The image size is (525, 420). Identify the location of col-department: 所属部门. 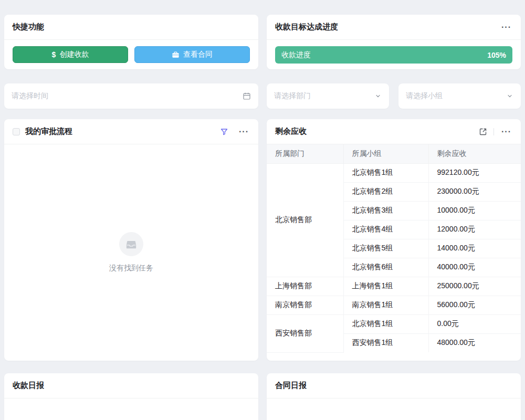
(305, 154).